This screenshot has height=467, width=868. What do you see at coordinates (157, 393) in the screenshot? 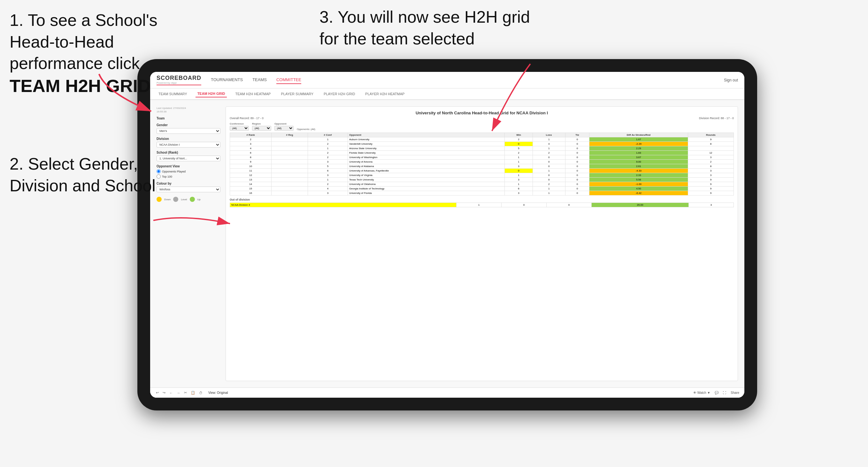
I see `undo-btn: ↩` at bounding box center [157, 393].